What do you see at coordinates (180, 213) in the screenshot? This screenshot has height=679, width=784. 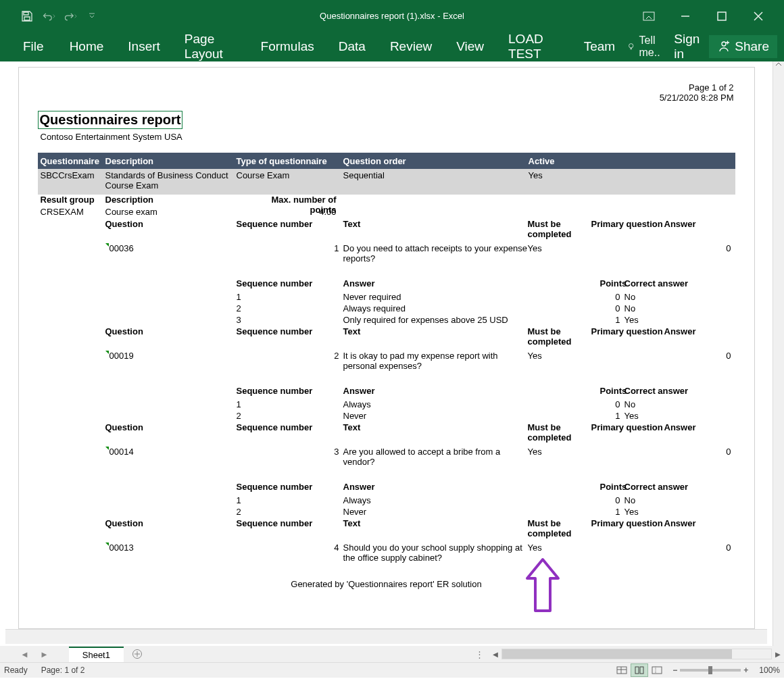 I see `rg-desc: Course exam` at bounding box center [180, 213].